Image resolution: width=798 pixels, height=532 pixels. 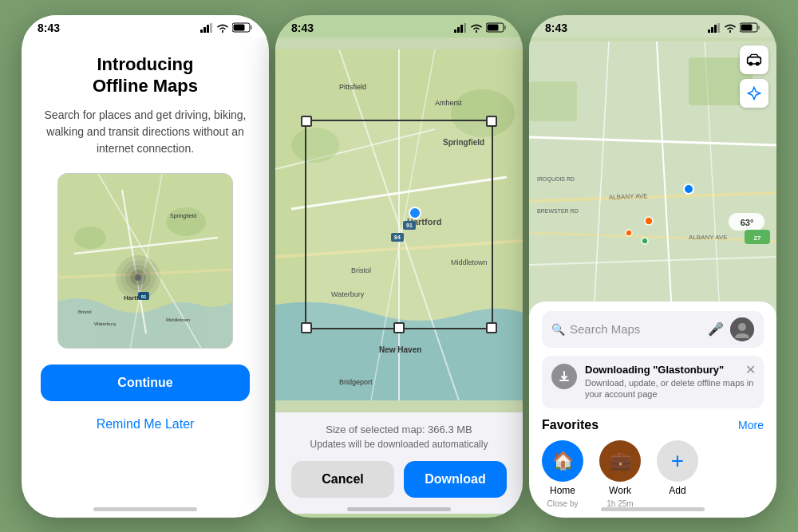 I want to click on selection-box, so click(x=399, y=225).